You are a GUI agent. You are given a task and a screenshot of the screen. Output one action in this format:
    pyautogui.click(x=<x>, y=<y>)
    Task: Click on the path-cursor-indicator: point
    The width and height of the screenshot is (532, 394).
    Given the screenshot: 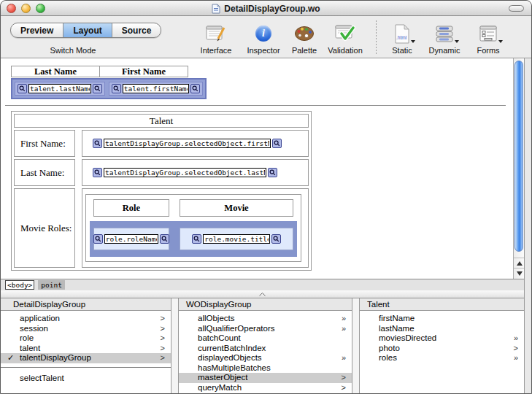 What is the action you would take?
    pyautogui.click(x=51, y=285)
    